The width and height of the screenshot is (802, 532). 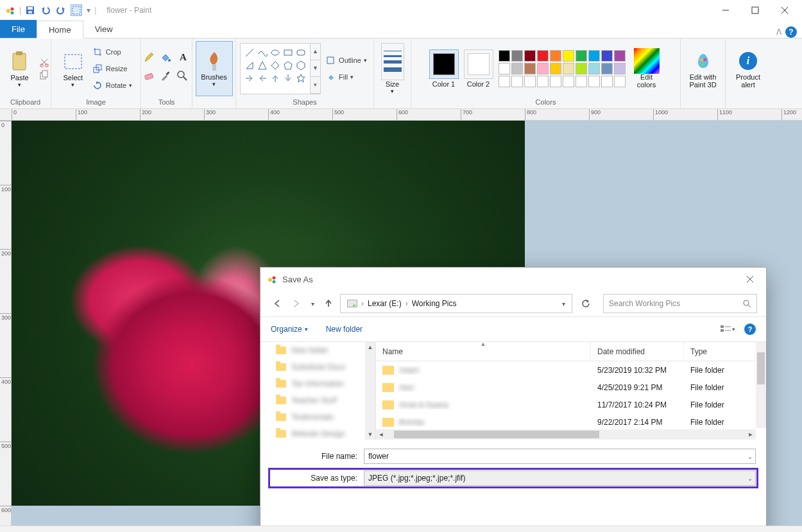 I want to click on tab-view: View, so click(x=104, y=29).